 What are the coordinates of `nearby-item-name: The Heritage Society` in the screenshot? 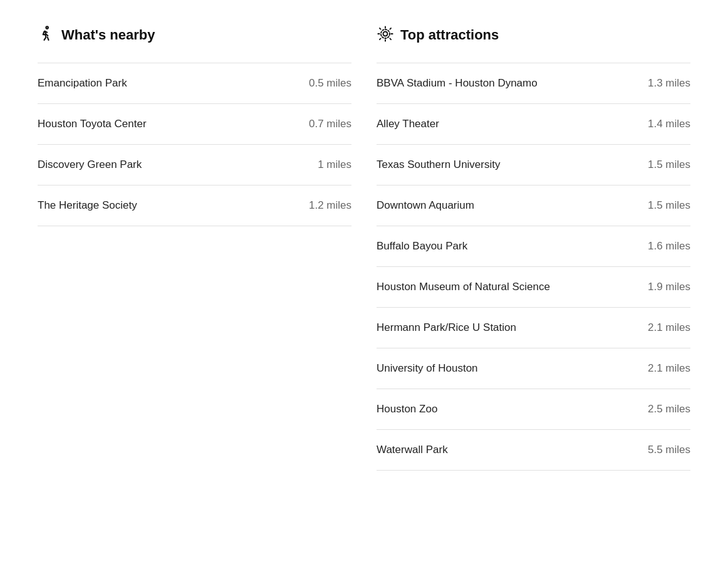 It's located at (88, 206).